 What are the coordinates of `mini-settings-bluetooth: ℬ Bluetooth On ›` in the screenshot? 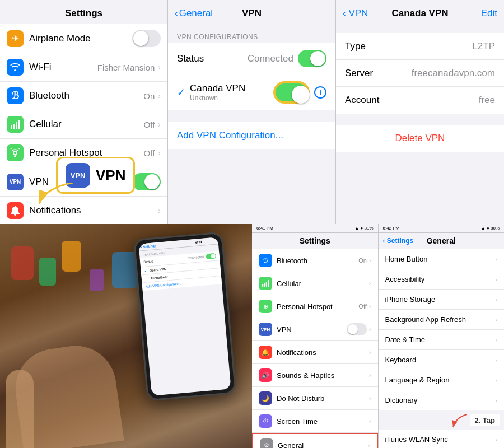 It's located at (315, 261).